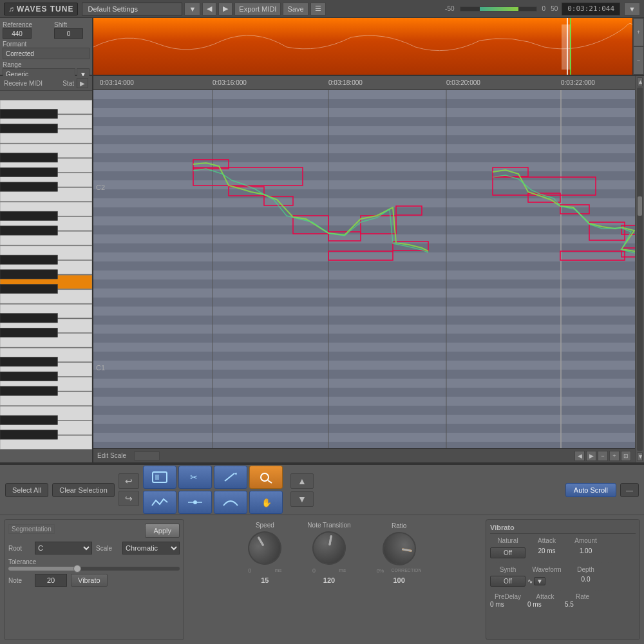  Describe the element at coordinates (563, 581) in the screenshot. I see `synth-values: Off ∿ ▼ 0.0` at that location.